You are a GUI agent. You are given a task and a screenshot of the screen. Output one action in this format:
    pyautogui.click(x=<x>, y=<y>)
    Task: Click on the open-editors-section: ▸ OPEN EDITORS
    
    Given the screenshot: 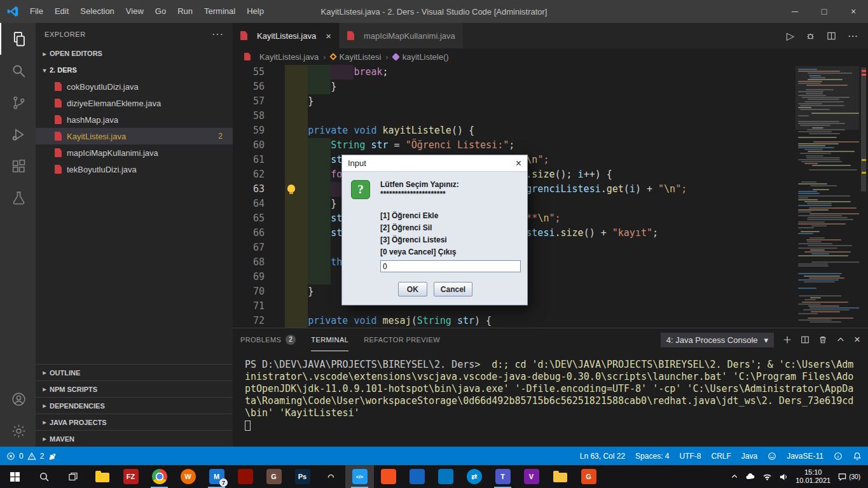 What is the action you would take?
    pyautogui.click(x=134, y=53)
    